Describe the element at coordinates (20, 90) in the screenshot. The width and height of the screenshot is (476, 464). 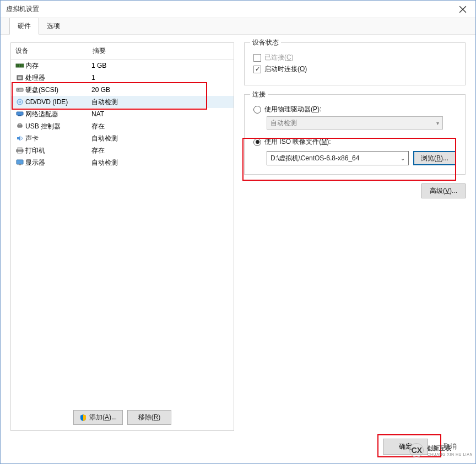
I see `hdd-icon` at that location.